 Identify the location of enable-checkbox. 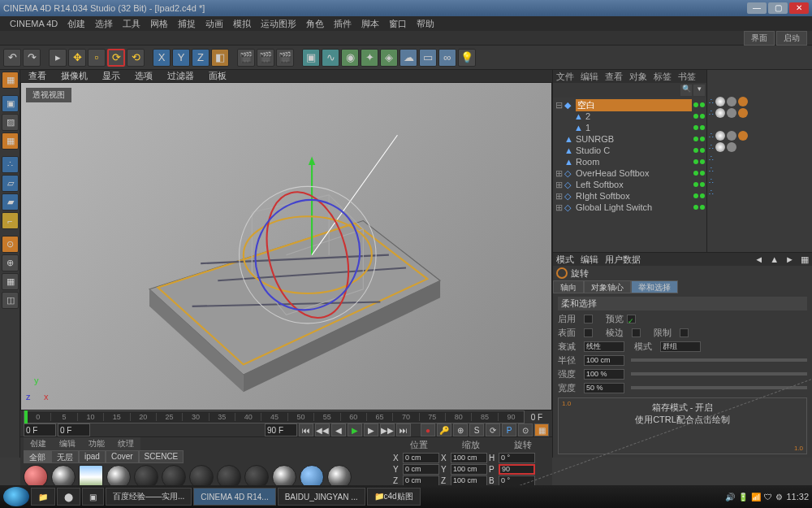
(588, 319).